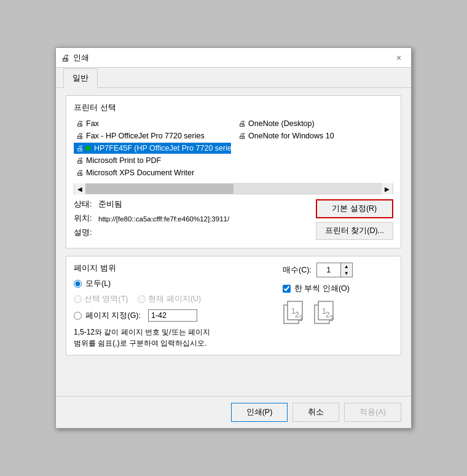 Image resolution: width=467 pixels, height=476 pixels. What do you see at coordinates (98, 284) in the screenshot?
I see `radio-all-label: 모두(L)` at bounding box center [98, 284].